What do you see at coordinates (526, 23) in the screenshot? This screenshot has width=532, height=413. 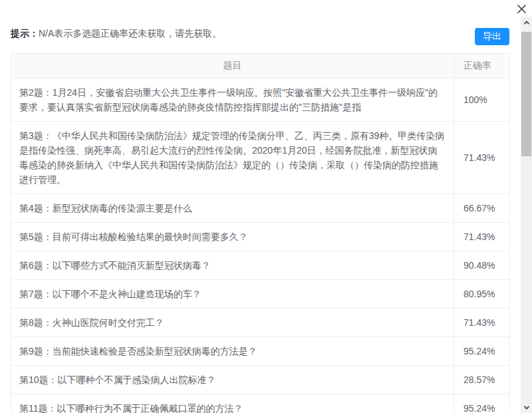 I see `chevron-up-icon` at bounding box center [526, 23].